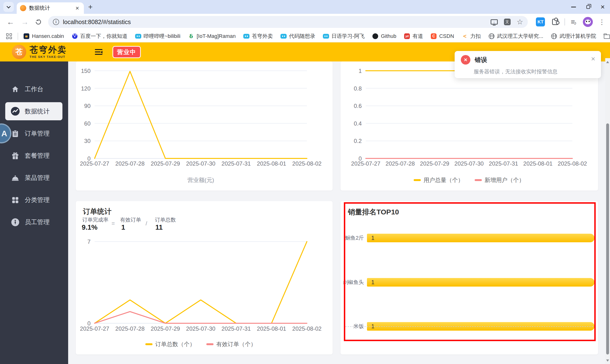 The width and height of the screenshot is (610, 364). Describe the element at coordinates (574, 22) in the screenshot. I see `media-controls-icon: ≡♪` at that location.